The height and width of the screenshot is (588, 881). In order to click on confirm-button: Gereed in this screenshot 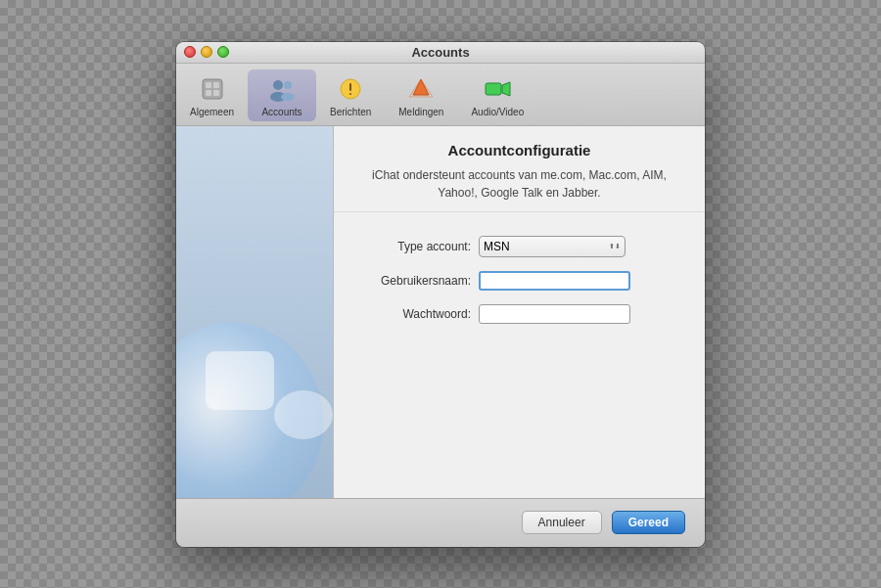, I will do `click(648, 522)`.